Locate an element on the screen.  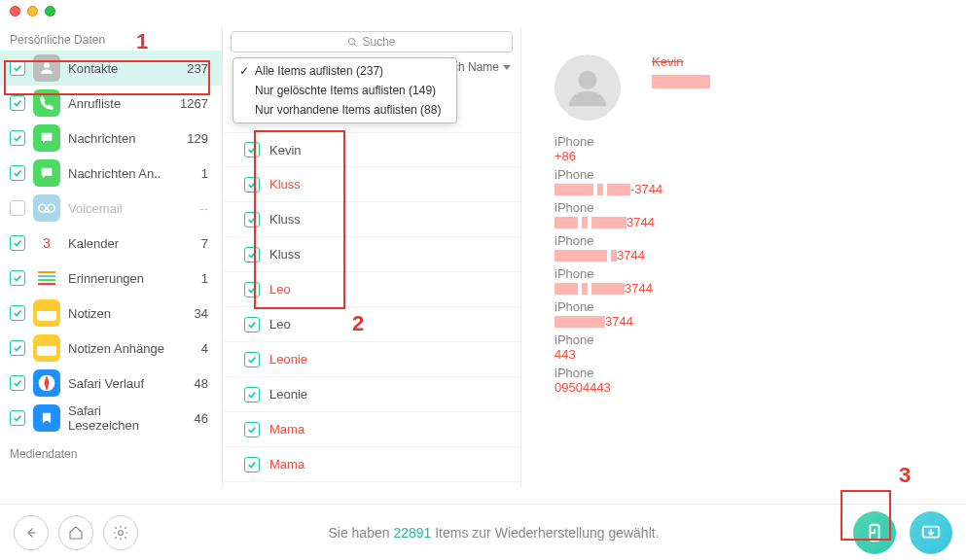
home-button is located at coordinates (76, 533).